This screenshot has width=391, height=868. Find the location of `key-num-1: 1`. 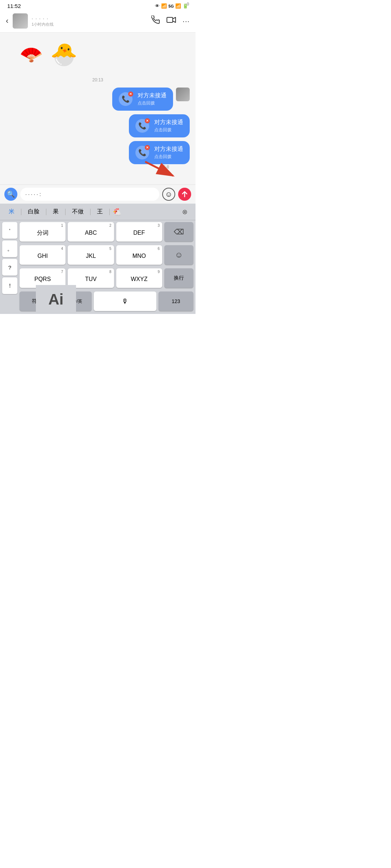

key-num-1: 1 is located at coordinates (62, 226).